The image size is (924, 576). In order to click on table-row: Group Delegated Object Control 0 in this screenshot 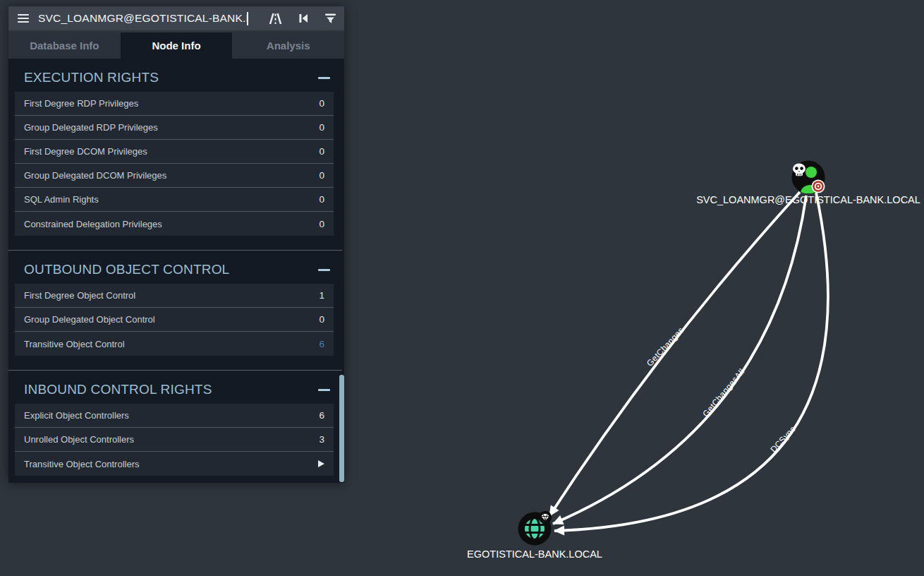, I will do `click(174, 320)`.